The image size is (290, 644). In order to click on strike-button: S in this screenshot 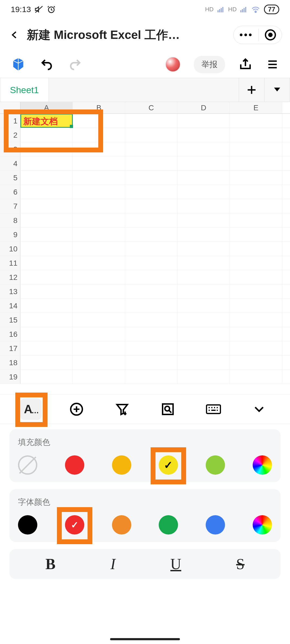, I will do `click(241, 564)`.